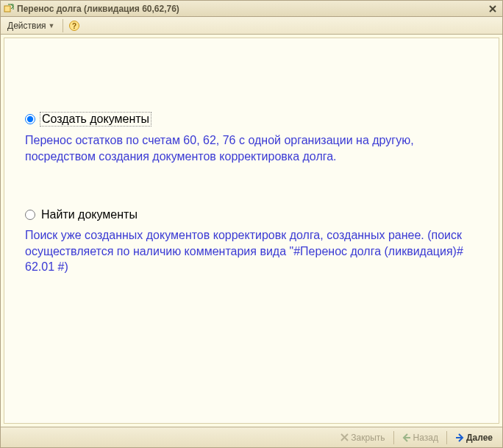  What do you see at coordinates (246, 252) in the screenshot?
I see `option-find-desc: Поиск уже созданных документов корректир…` at bounding box center [246, 252].